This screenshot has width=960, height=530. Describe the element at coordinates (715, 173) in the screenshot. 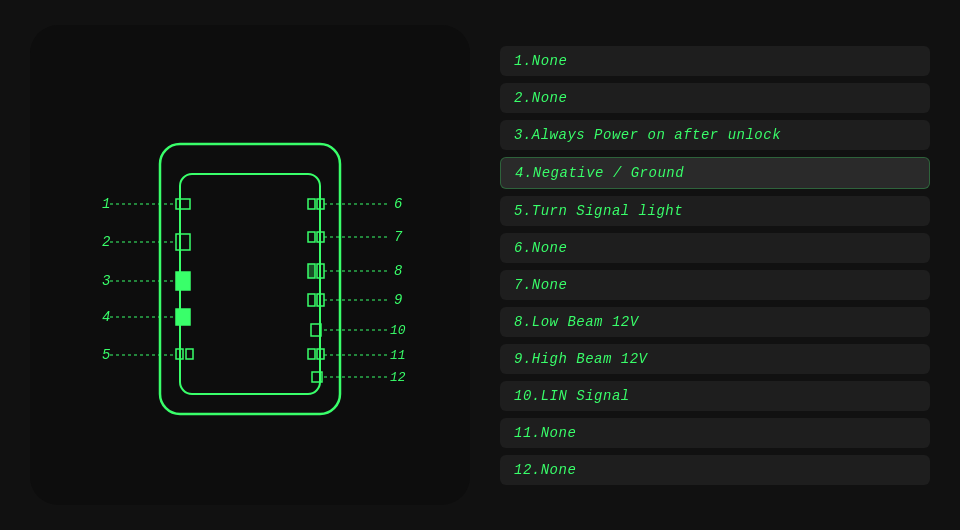

I see `pin-row-4: 4.Negative / Ground` at that location.